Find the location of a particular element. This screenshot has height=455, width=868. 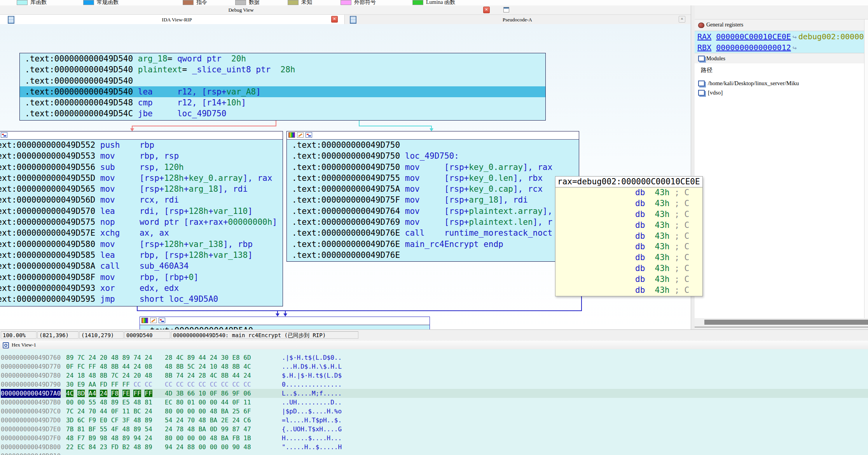

horizontal-scrollbar is located at coordinates (781, 322).